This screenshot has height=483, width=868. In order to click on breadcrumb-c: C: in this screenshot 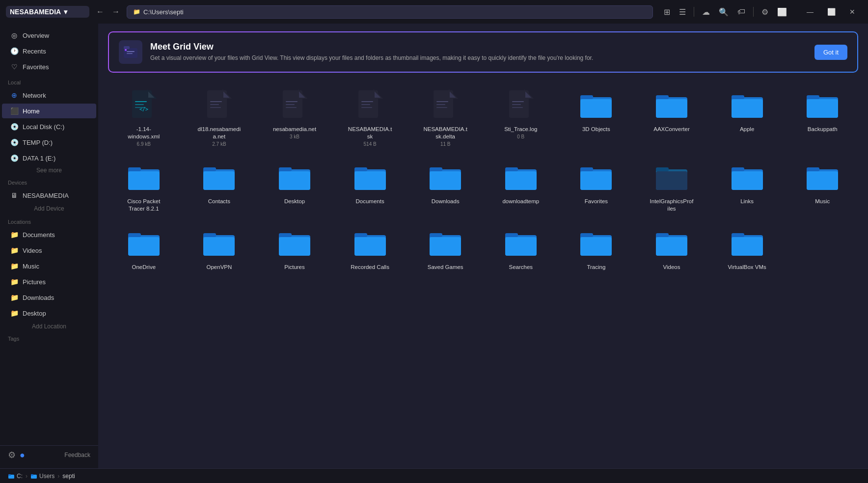, I will do `click(15, 476)`.